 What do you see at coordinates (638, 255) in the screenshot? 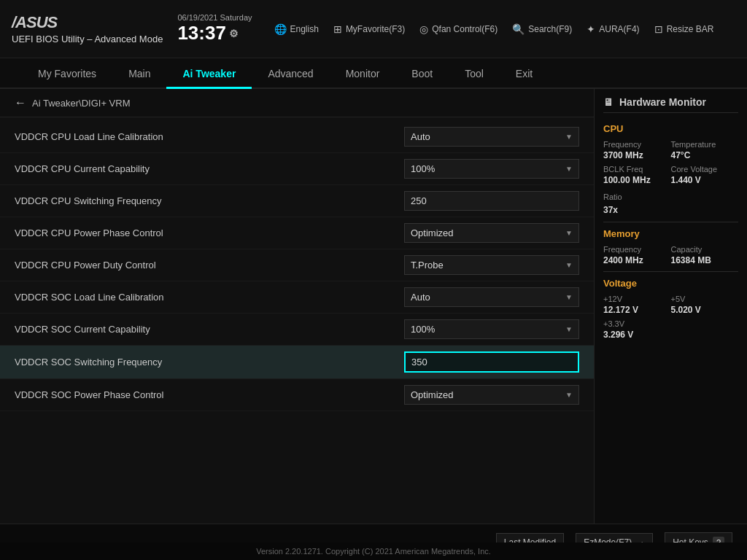
I see `memory-frequency-col: Frequency 2400 MHz` at bounding box center [638, 255].